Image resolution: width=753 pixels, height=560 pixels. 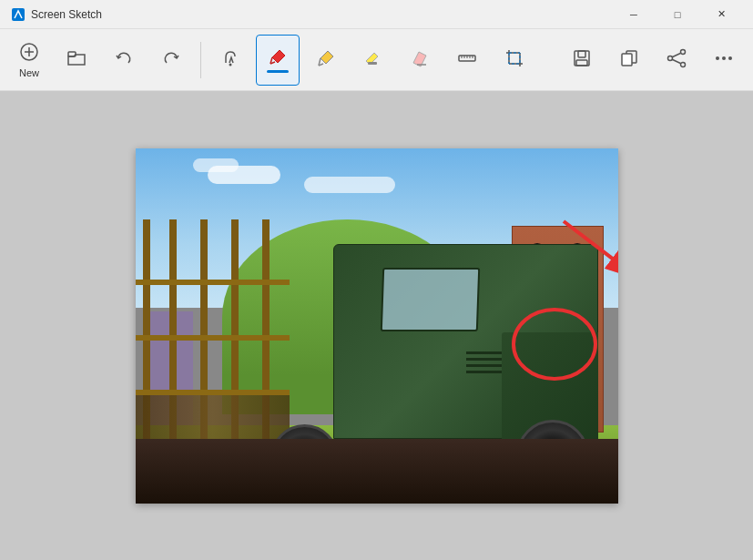 I want to click on touch-write-icon, so click(x=230, y=60).